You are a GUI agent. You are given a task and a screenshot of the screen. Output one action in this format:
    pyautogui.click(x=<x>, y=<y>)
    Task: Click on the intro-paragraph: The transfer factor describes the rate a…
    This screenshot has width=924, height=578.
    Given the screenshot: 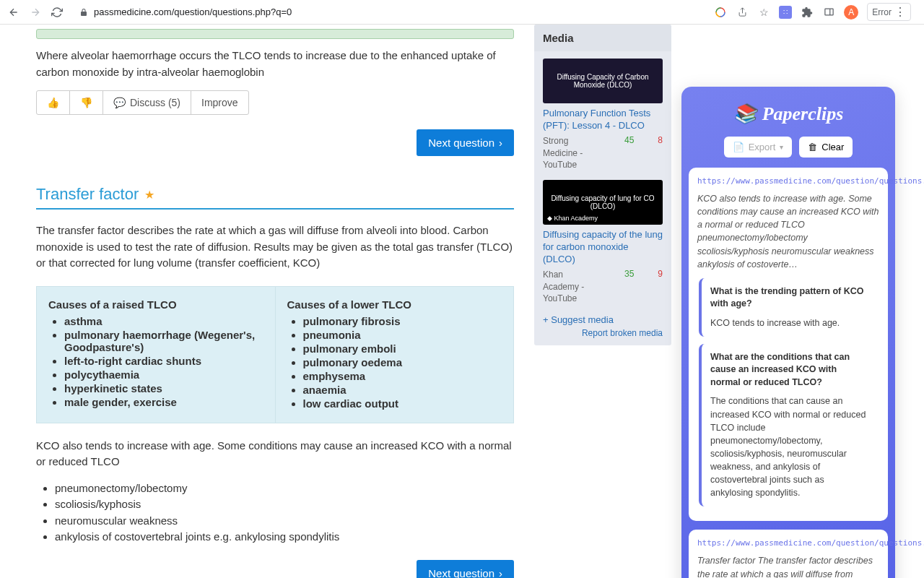 What is the action you would take?
    pyautogui.click(x=275, y=247)
    